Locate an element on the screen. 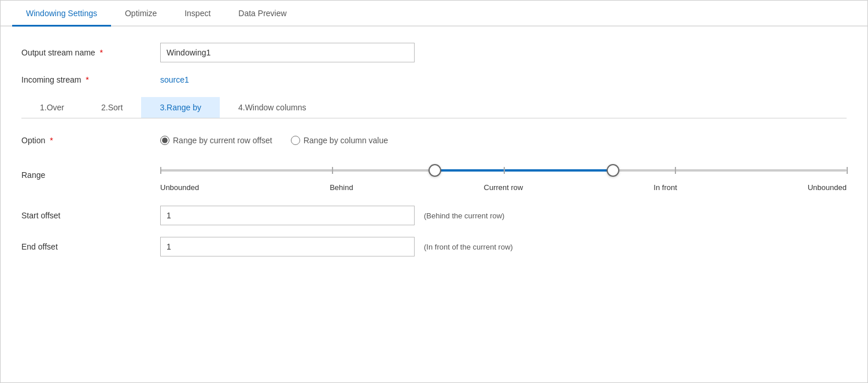 The height and width of the screenshot is (383, 868). output-stream-row: Output stream name * is located at coordinates (434, 53).